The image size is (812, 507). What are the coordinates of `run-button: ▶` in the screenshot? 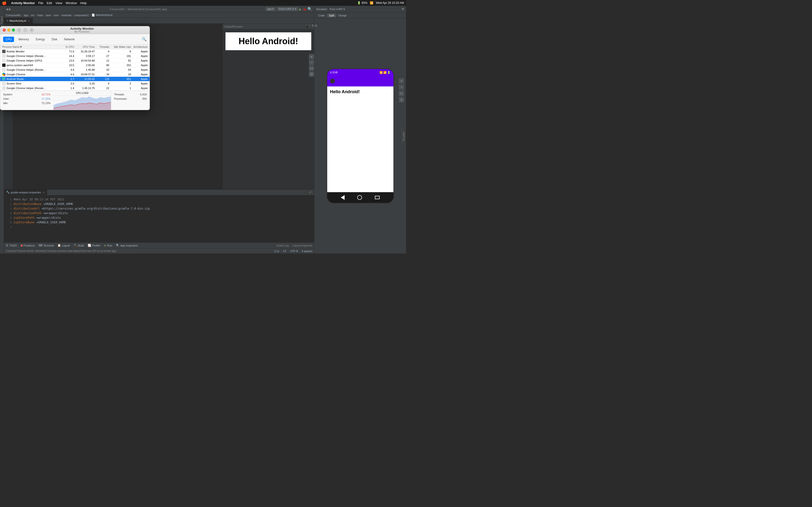 It's located at (301, 9).